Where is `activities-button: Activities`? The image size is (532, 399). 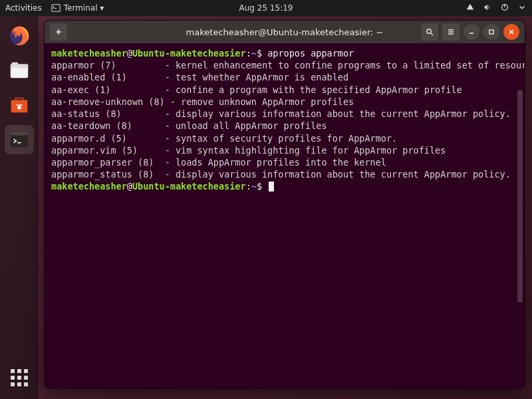 activities-button: Activities is located at coordinates (24, 8).